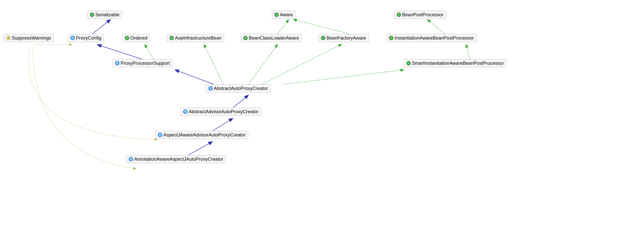 The height and width of the screenshot is (226, 644). I want to click on node-serializable: I Serializable, so click(105, 15).